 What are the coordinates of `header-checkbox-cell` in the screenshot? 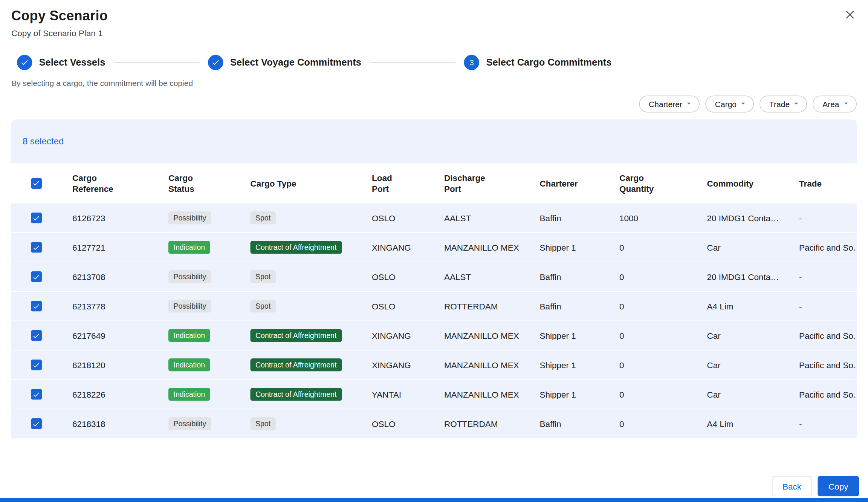 It's located at (36, 183).